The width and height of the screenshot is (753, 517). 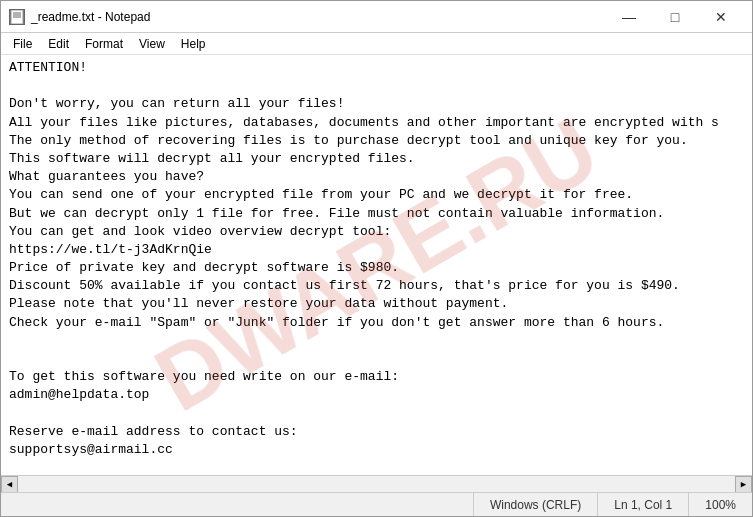 I want to click on maximize-button: □, so click(x=675, y=17).